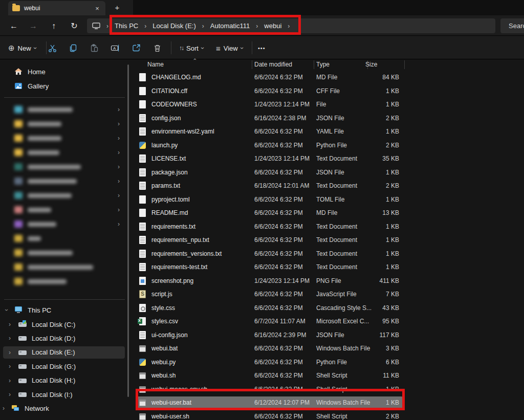 The image size is (524, 420). What do you see at coordinates (267, 200) in the screenshot?
I see `file-row: pyproject.toml 6/6/2024 6:32 PM TOML Fil…` at bounding box center [267, 200].